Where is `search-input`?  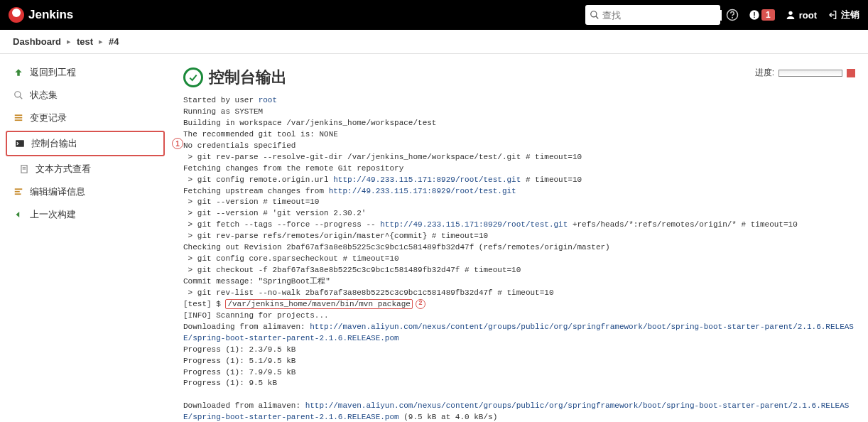 search-input is located at coordinates (661, 16).